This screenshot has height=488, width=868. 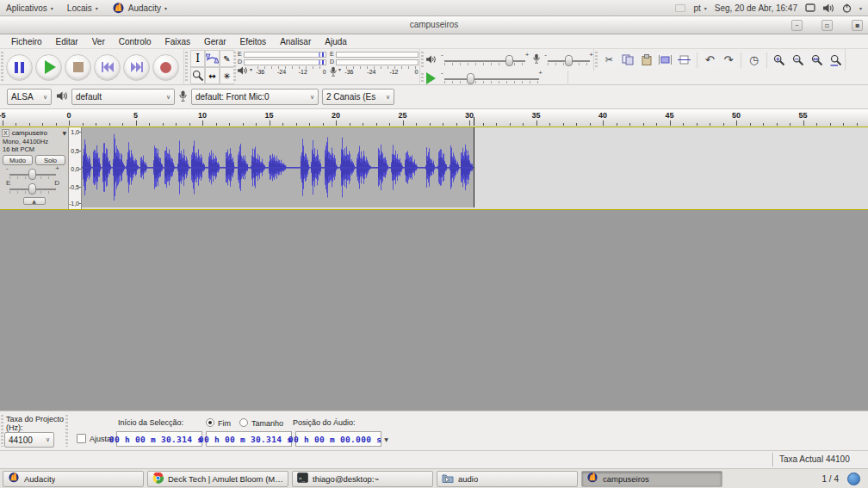 What do you see at coordinates (568, 60) in the screenshot?
I see `input-volume-slider-thumb` at bounding box center [568, 60].